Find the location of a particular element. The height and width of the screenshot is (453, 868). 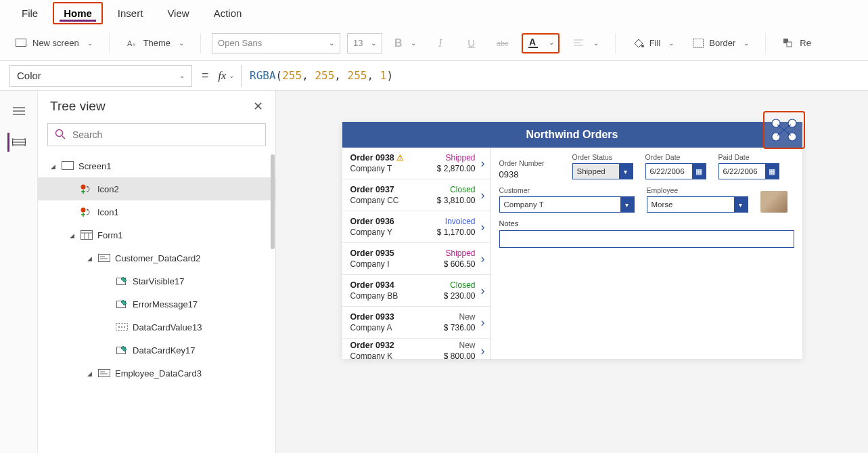

underline-icon: U is located at coordinates (472, 43).